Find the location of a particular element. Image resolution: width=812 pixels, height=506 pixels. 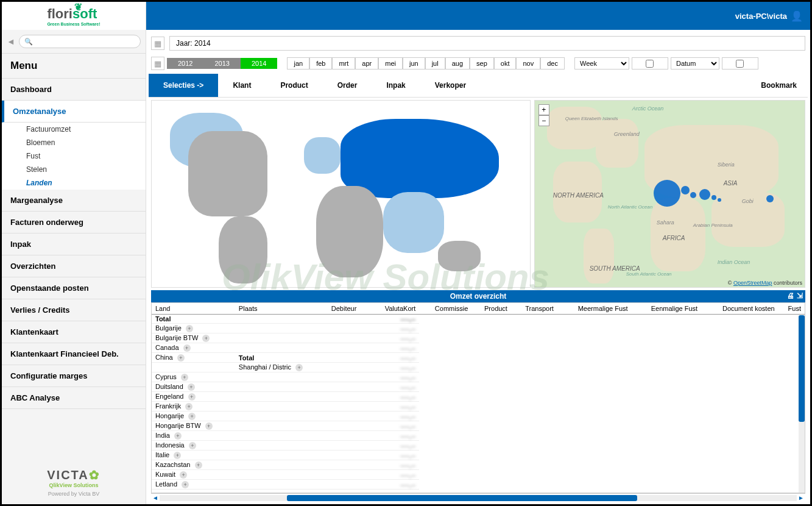

submenu-item-fust: Fust is located at coordinates (74, 156).